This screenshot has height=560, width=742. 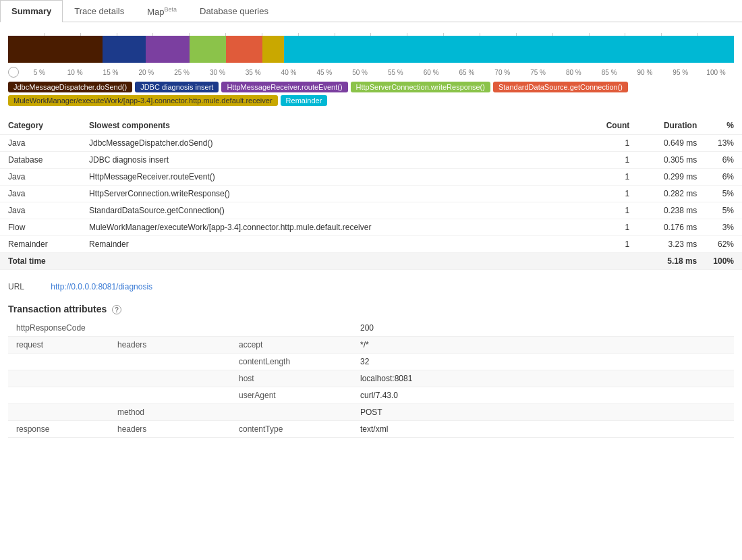 I want to click on table-row: Java JdbcMessageDispatcher.doSend() 1 0.…, so click(x=371, y=143).